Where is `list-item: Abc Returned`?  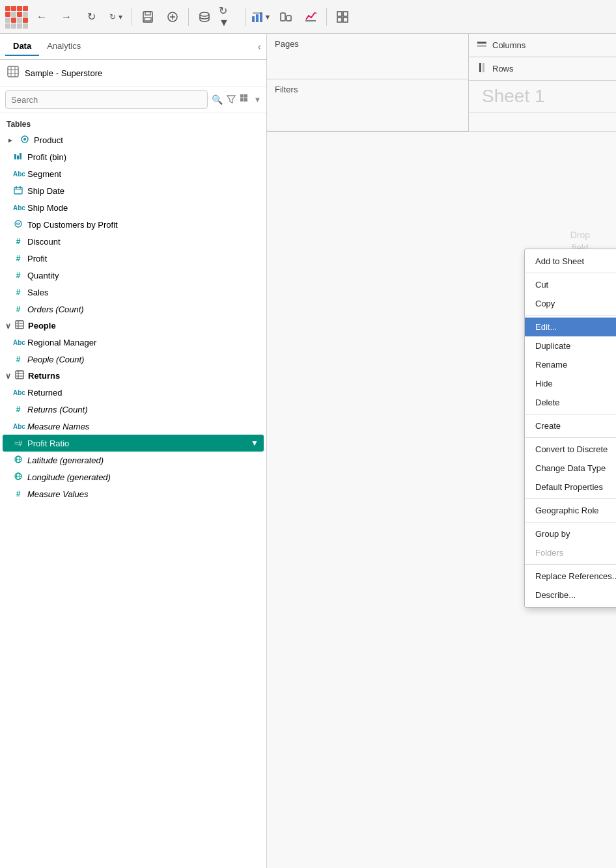
list-item: Abc Returned is located at coordinates (133, 392).